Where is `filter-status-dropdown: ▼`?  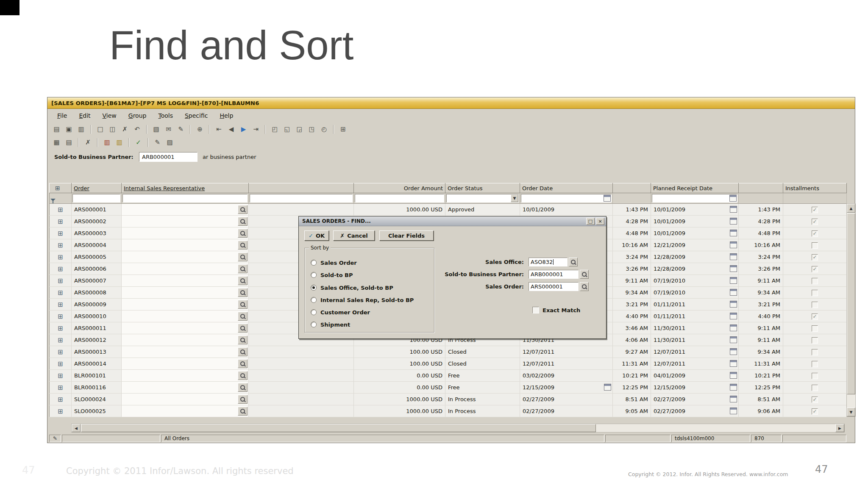 filter-status-dropdown: ▼ is located at coordinates (482, 198).